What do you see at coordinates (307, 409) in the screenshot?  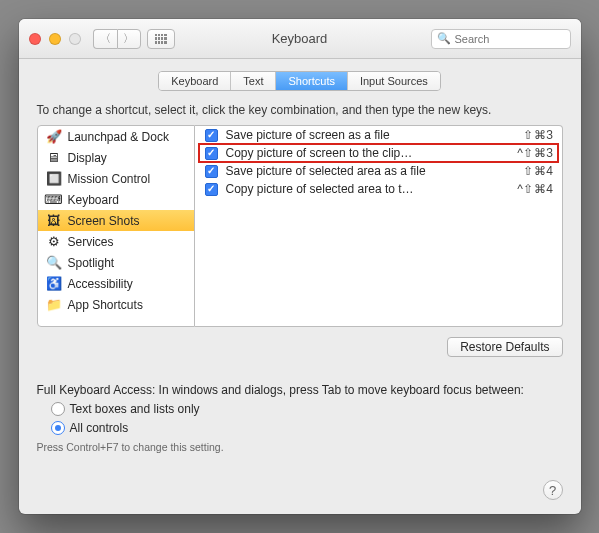 I see `fka-option-textboxes: Text boxes and lists only` at bounding box center [307, 409].